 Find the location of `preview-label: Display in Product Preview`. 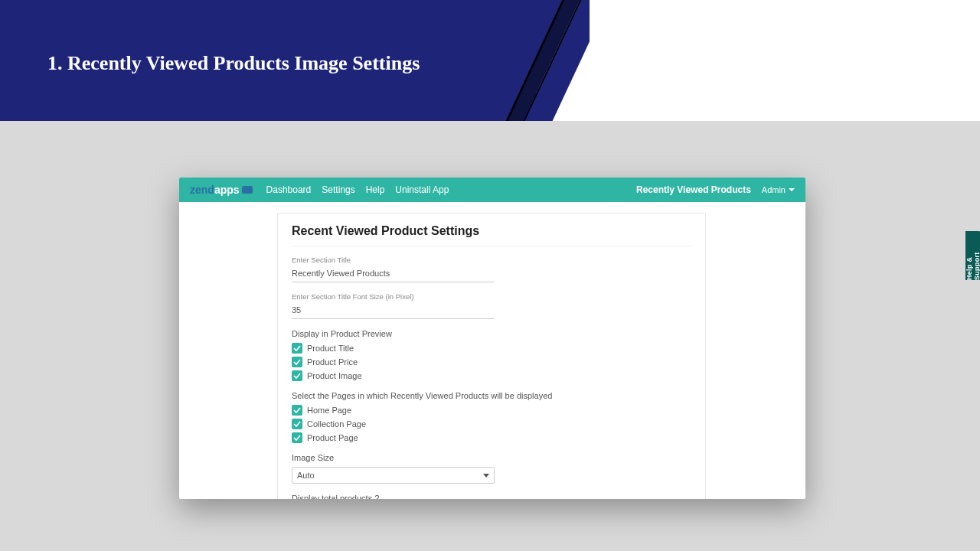

preview-label: Display in Product Preview is located at coordinates (492, 334).